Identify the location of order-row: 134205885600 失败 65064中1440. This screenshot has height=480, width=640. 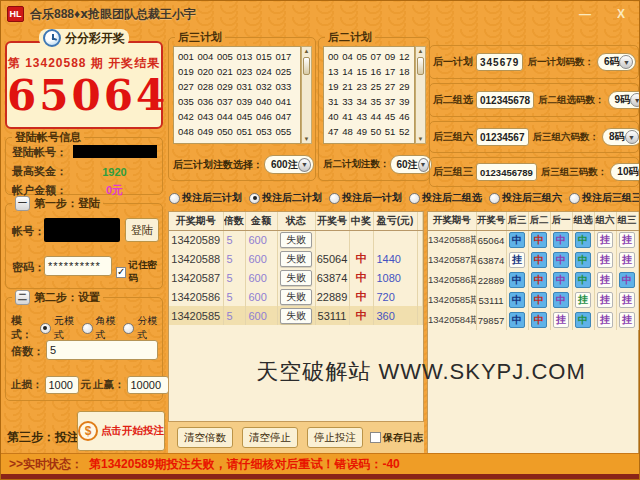
(296, 258).